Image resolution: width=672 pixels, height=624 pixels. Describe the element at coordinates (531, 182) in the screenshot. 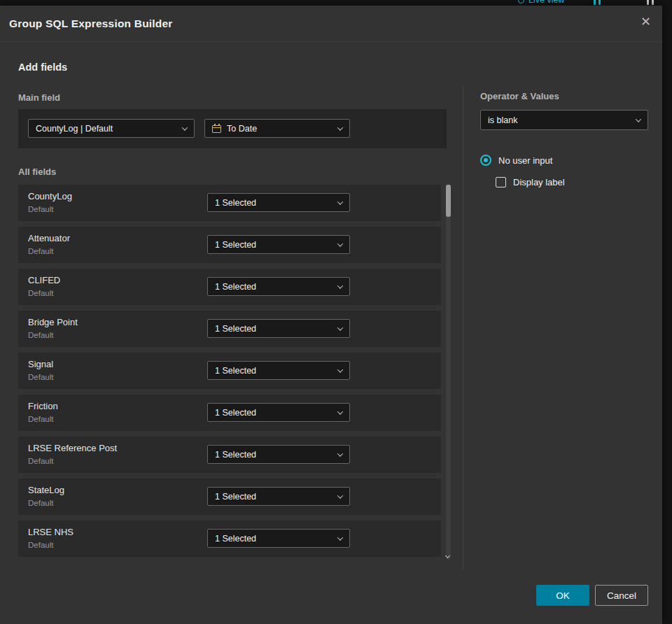

I see `display-label-checkbox-row: Display label` at that location.